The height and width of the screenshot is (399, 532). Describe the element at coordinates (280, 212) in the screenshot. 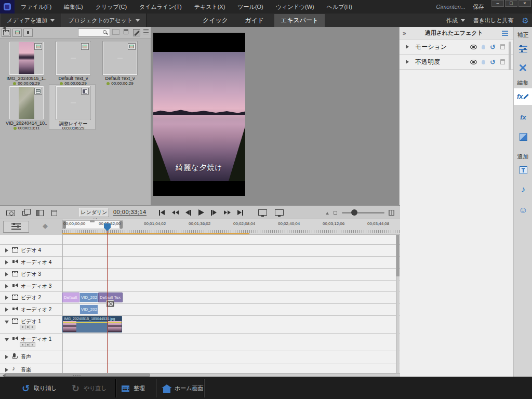

I see `fullscreen-monitor-icon` at that location.